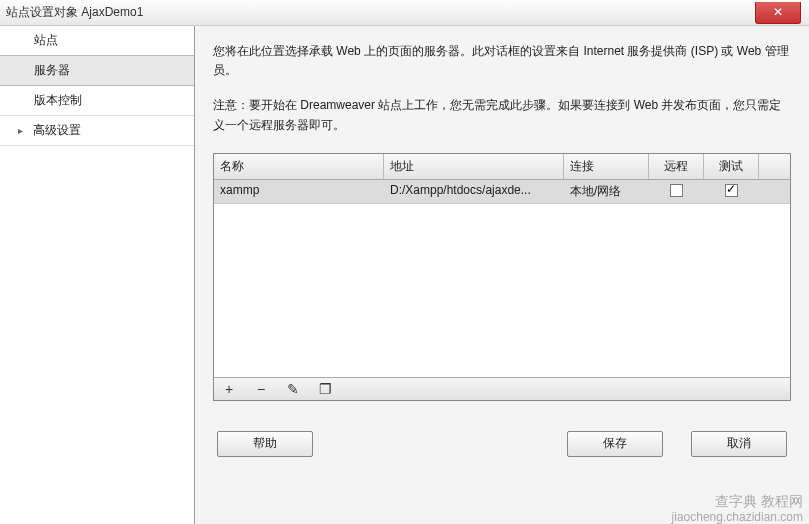  Describe the element at coordinates (778, 12) in the screenshot. I see `close-icon: ✕` at that location.